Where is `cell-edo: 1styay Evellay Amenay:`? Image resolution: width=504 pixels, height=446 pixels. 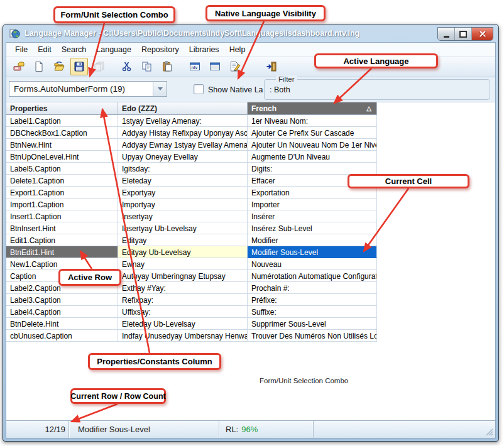 cell-edo: 1styay Evellay Amenay: is located at coordinates (183, 121).